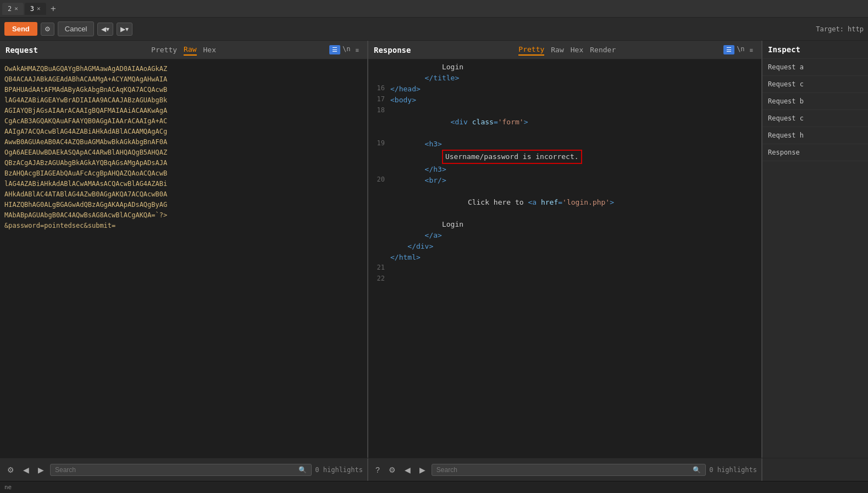 Image resolution: width=868 pixels, height=493 pixels. I want to click on settings-button: ⚙, so click(47, 29).